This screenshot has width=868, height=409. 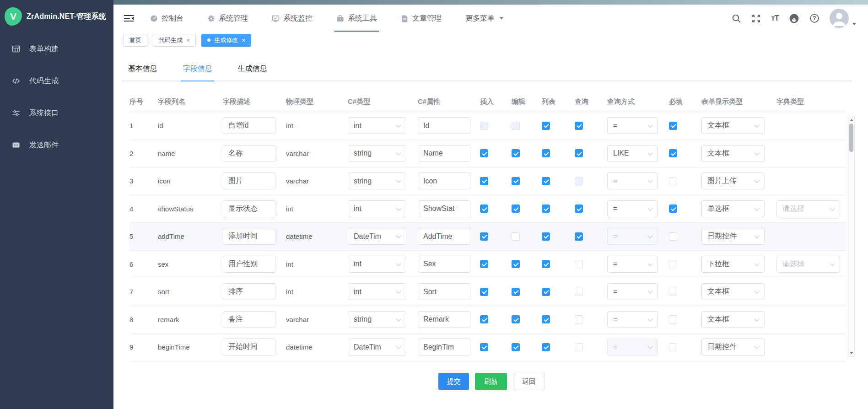 I want to click on nav-item-system-tools: 系统工具, so click(x=357, y=18).